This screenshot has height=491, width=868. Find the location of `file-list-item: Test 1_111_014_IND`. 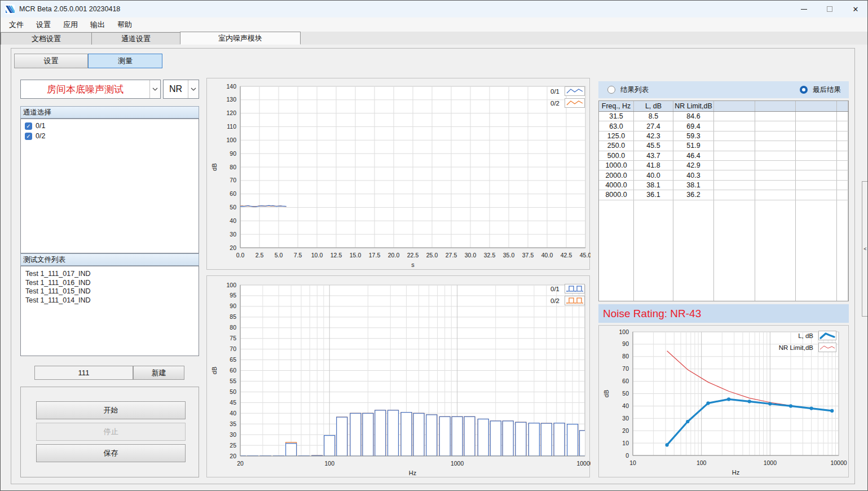

file-list-item: Test 1_111_014_IND is located at coordinates (109, 301).